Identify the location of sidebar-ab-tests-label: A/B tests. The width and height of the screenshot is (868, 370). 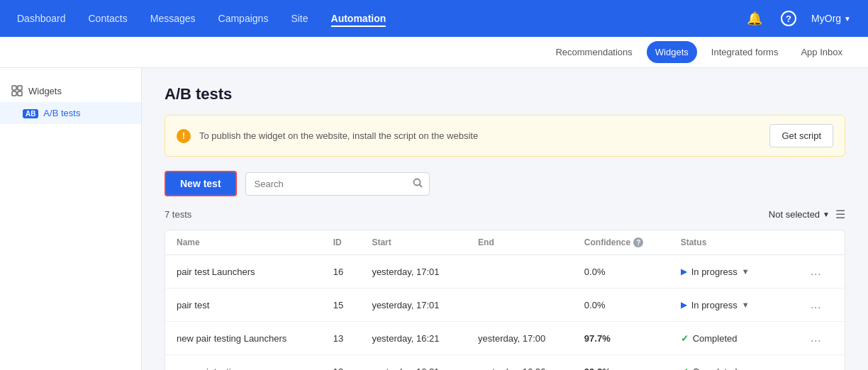
(62, 113).